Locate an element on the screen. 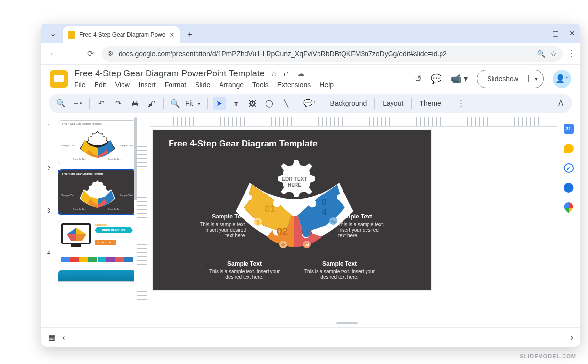 The height and width of the screenshot is (364, 588). calendar-addon-icon is located at coordinates (569, 129).